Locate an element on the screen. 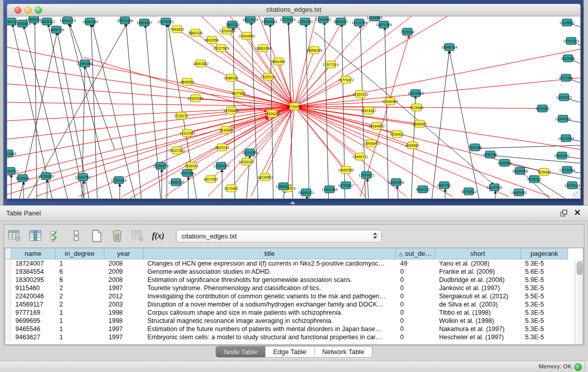 The width and height of the screenshot is (588, 372). graph-node: 16648784 is located at coordinates (449, 47).